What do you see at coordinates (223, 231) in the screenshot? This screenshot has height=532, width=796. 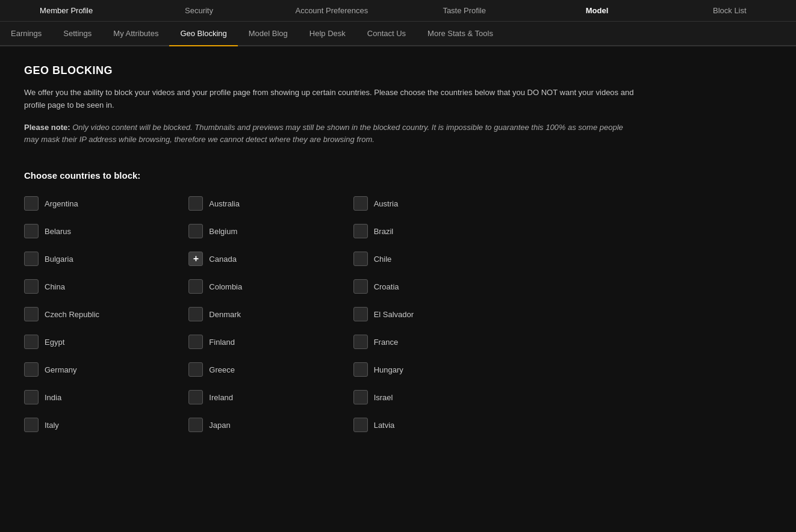 I see `country-name-belgium: Belgium` at bounding box center [223, 231].